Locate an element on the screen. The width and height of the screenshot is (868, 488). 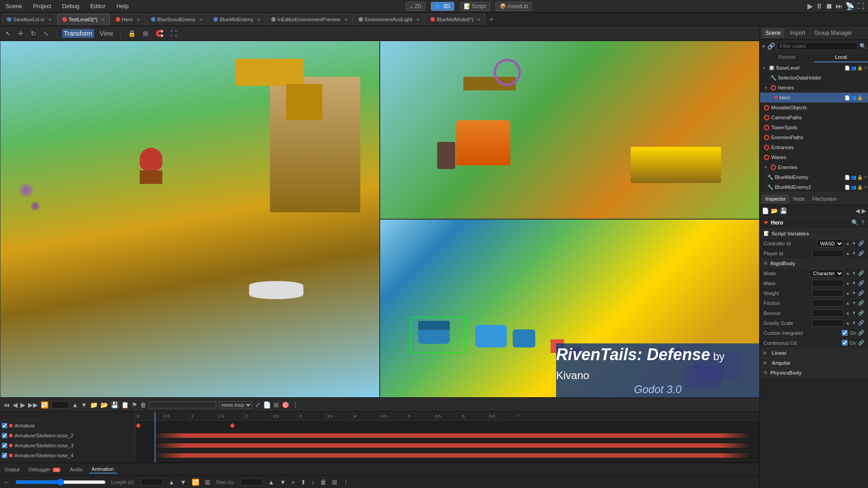
tree-item-waves: ⭕ Waves is located at coordinates (814, 157).